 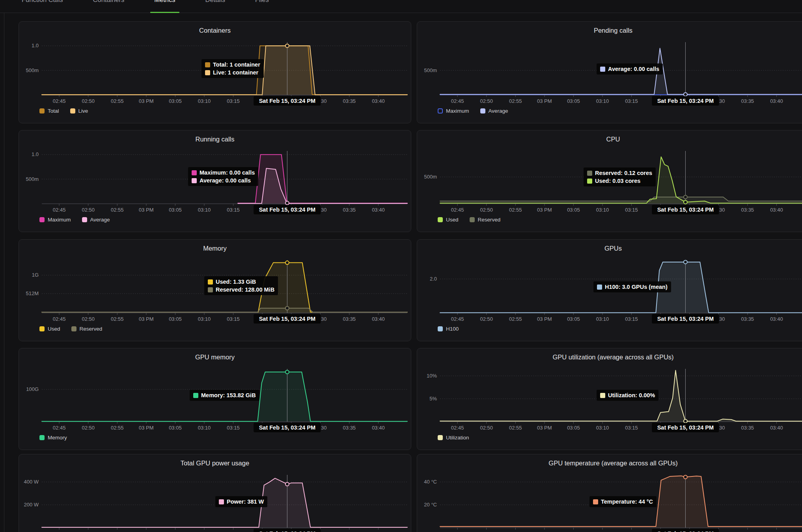 I want to click on tab-label: Containers, so click(x=109, y=2).